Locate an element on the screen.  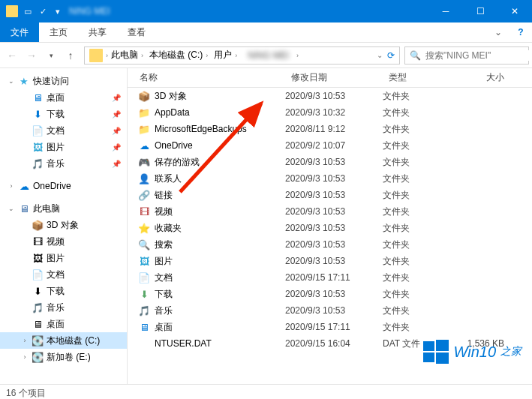
chevron-right-icon: › is located at coordinates (297, 56).